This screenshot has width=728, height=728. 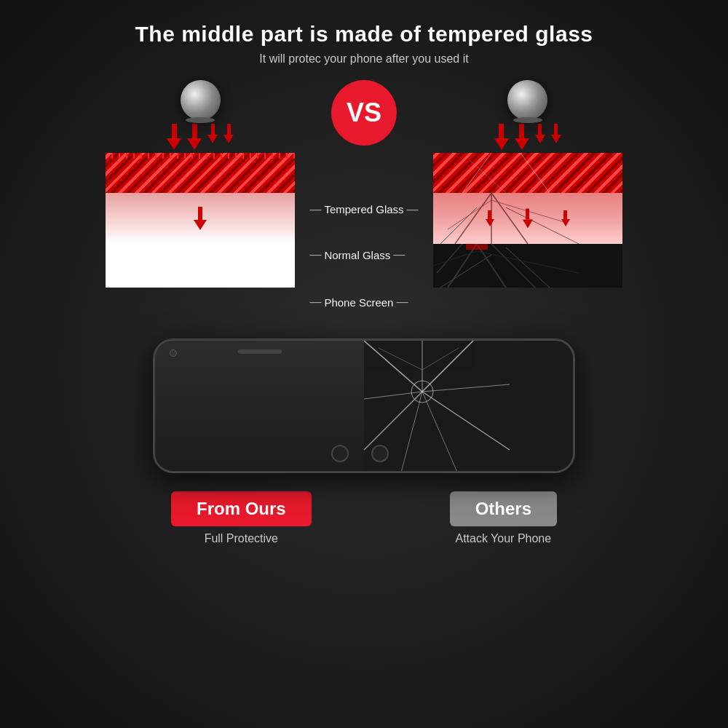 What do you see at coordinates (364, 44) in the screenshot?
I see `header: The middle part is made of tempered glas…` at bounding box center [364, 44].